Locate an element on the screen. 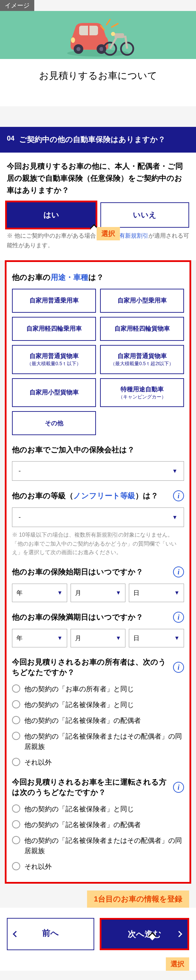 This screenshot has height=980, width=196. owner-question: 今回お見積りされるお車の所有者は、次のうちどなたですか？ is located at coordinates (90, 667).